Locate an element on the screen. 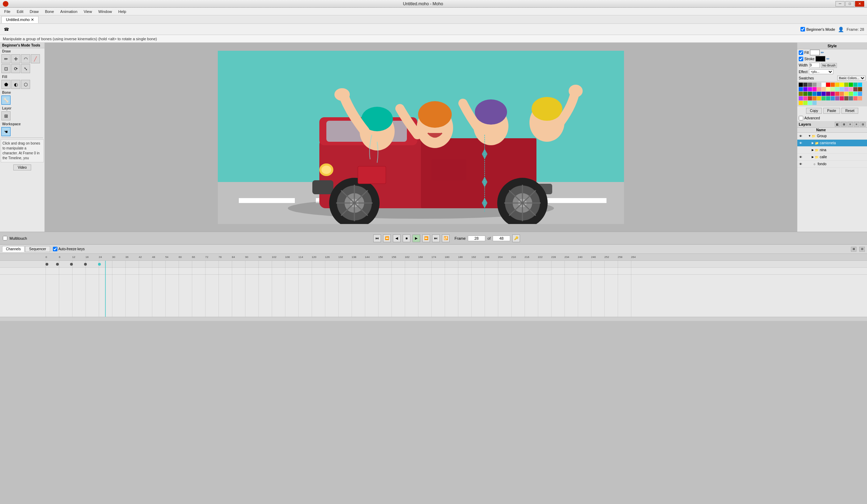 This screenshot has height=504, width=867. video-button: Video is located at coordinates (22, 167).